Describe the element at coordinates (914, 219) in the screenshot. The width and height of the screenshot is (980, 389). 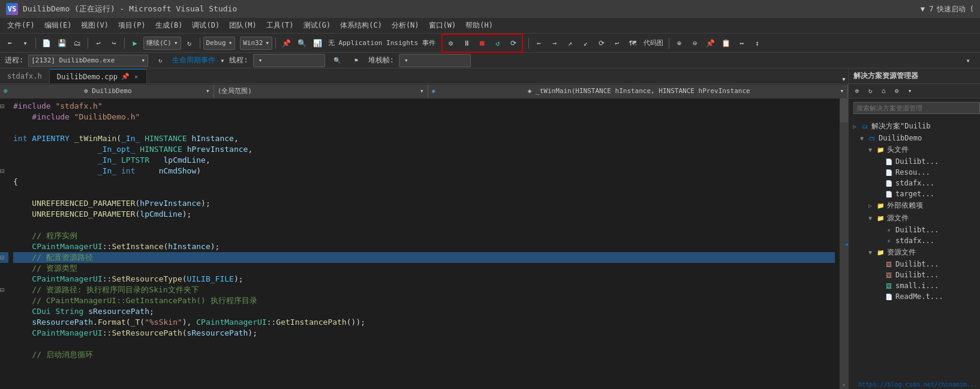
I see `tree-source-folder: ▼ 📁 源文件` at that location.